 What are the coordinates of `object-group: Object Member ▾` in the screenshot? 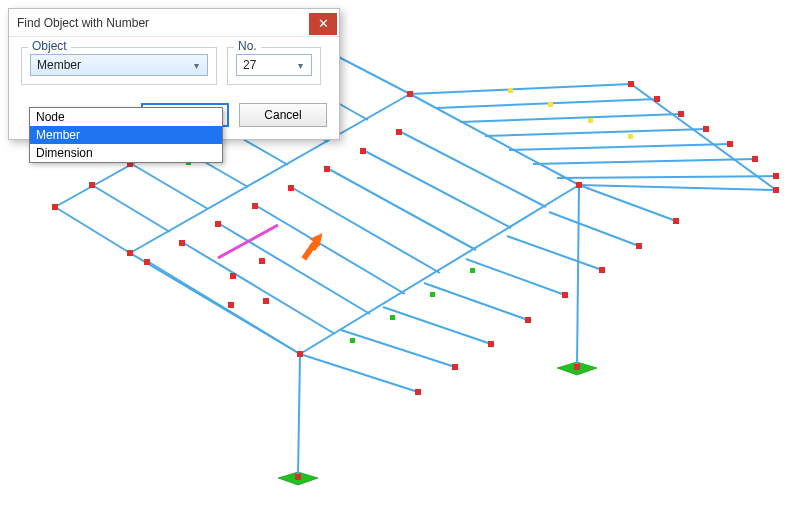 It's located at (119, 66).